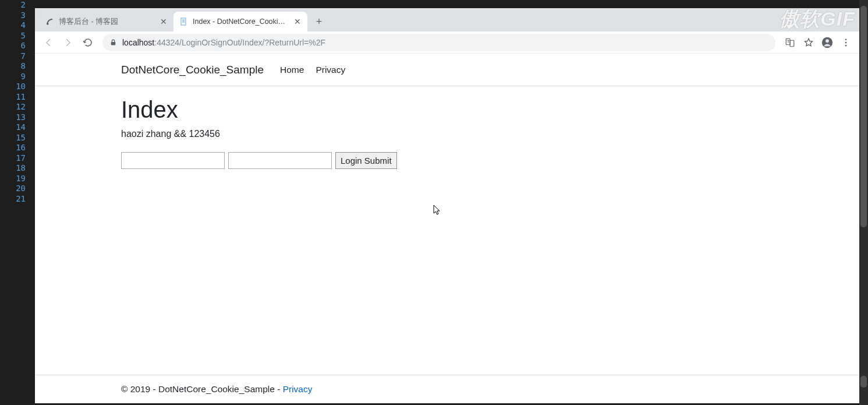  I want to click on line-number: 15, so click(13, 138).